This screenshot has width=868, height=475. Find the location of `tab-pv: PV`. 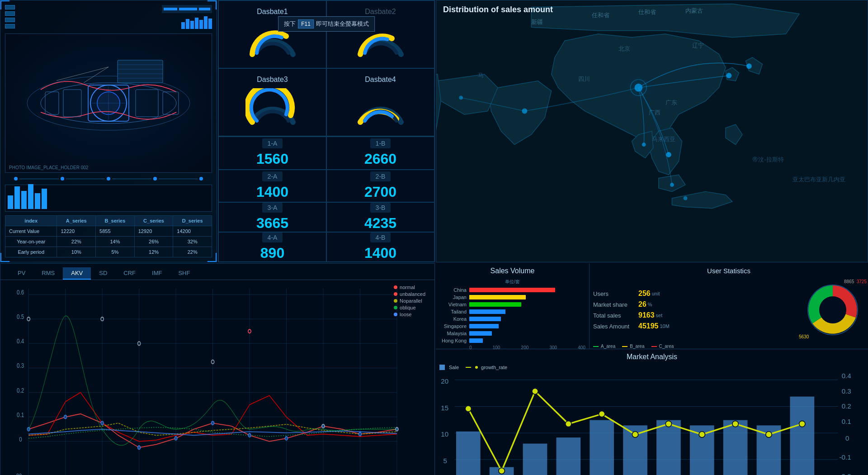

tab-pv: PV is located at coordinates (22, 273).